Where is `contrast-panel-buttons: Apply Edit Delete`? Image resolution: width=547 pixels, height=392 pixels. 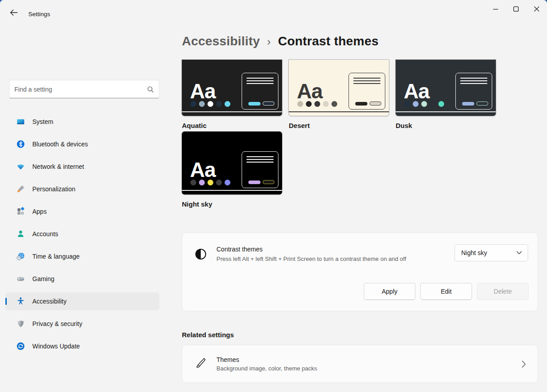
contrast-panel-buttons: Apply Edit Delete is located at coordinates (446, 291).